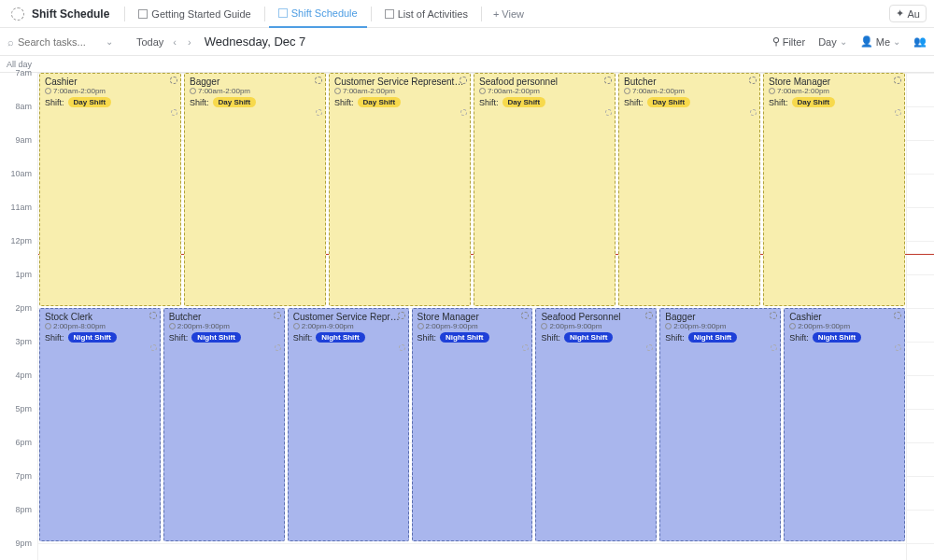  Describe the element at coordinates (224, 317) in the screenshot. I see `event-title: Butcher` at that location.